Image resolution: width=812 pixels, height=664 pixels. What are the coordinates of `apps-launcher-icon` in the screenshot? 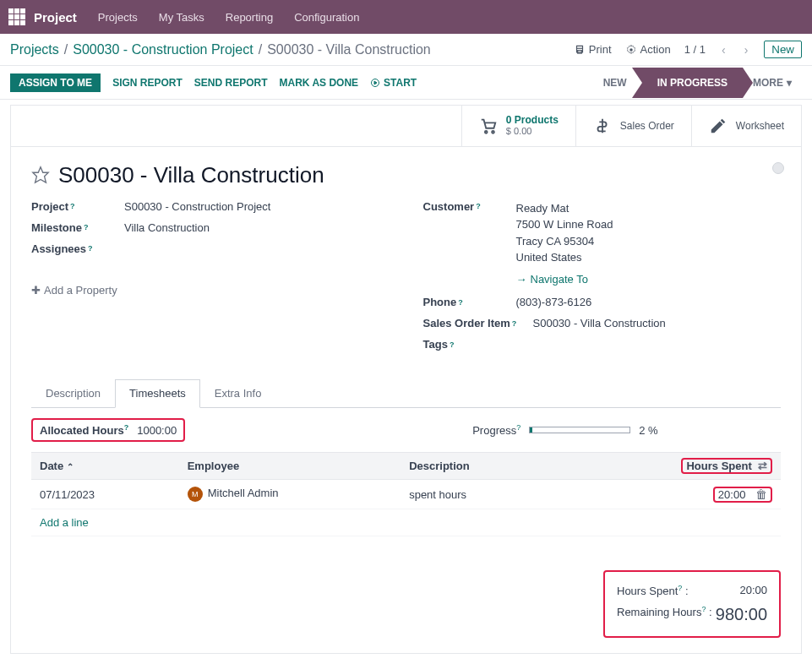 It's located at (17, 17).